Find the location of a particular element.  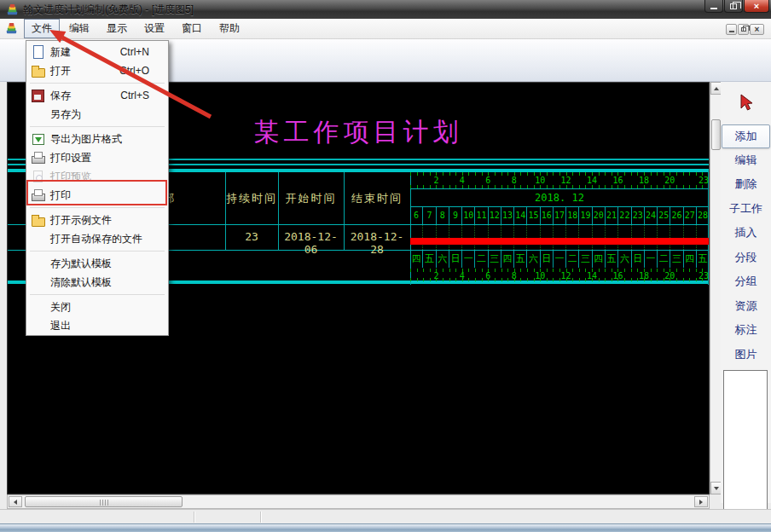

sidebar-item-9: 图片 is located at coordinates (745, 355).